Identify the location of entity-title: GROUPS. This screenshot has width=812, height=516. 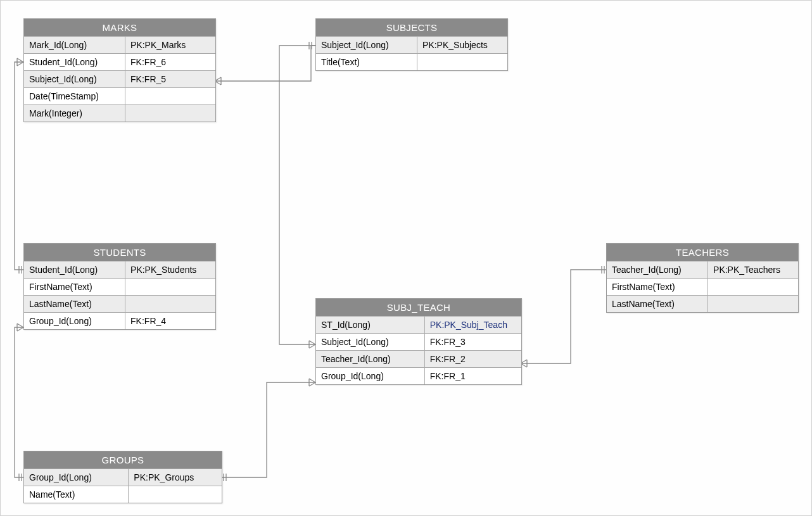
(123, 460).